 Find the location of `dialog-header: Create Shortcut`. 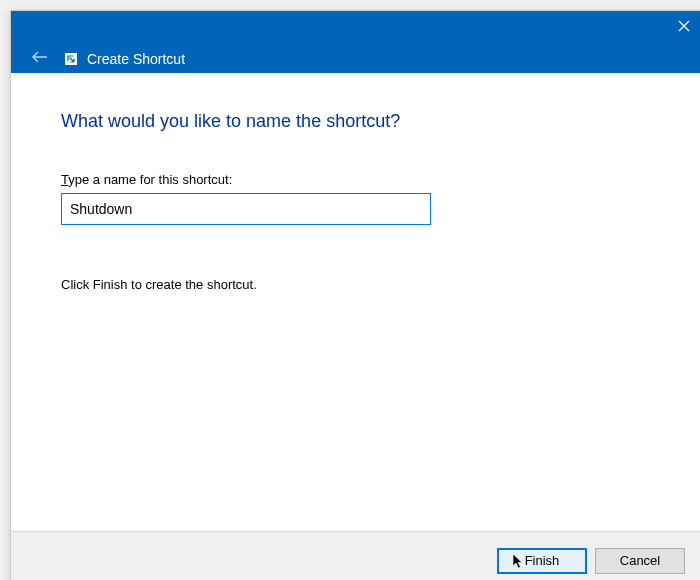

dialog-header: Create Shortcut is located at coordinates (356, 42).